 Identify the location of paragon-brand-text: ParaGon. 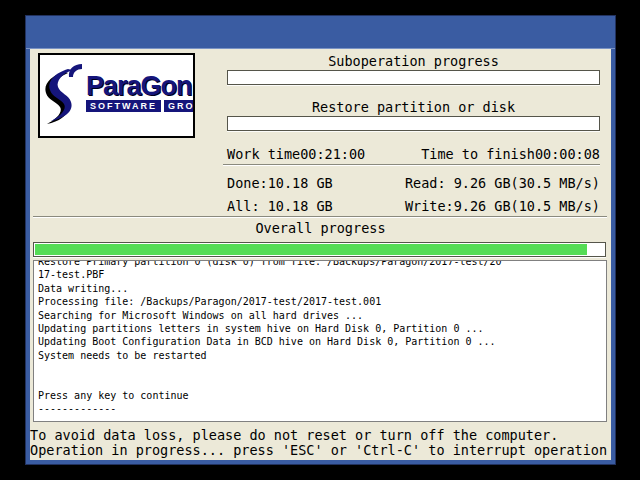
(140, 86).